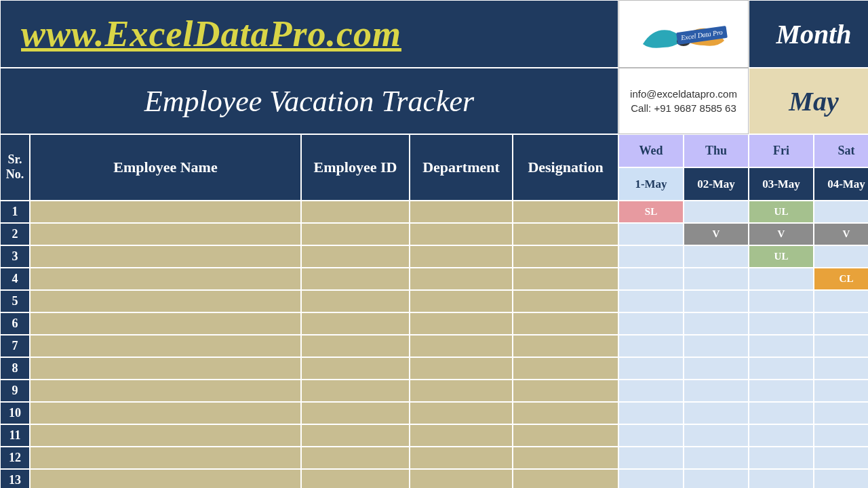 The height and width of the screenshot is (488, 868). What do you see at coordinates (841, 279) in the screenshot?
I see `calendar-cell: CL` at bounding box center [841, 279].